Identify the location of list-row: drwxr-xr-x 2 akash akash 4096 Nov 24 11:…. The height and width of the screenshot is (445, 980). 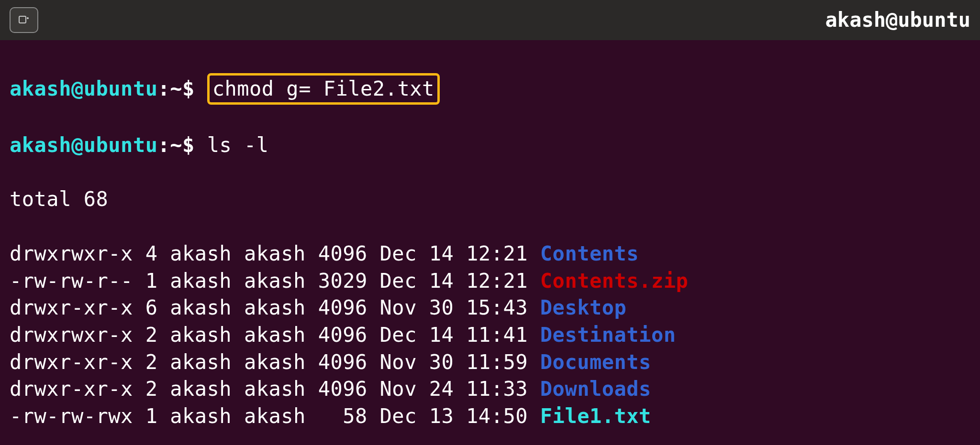
(490, 389).